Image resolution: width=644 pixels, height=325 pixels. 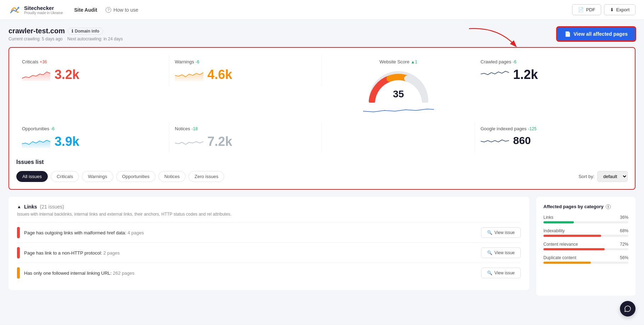 What do you see at coordinates (15, 10) in the screenshot?
I see `logo-icon` at bounding box center [15, 10].